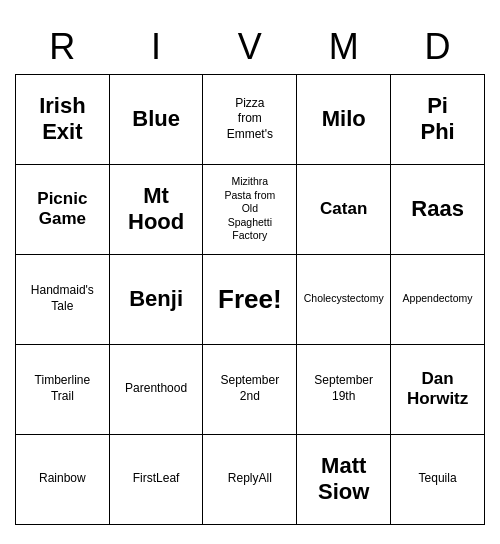 This screenshot has height=544, width=500. What do you see at coordinates (63, 209) in the screenshot?
I see `bingo-cell: PicnicGame` at bounding box center [63, 209].